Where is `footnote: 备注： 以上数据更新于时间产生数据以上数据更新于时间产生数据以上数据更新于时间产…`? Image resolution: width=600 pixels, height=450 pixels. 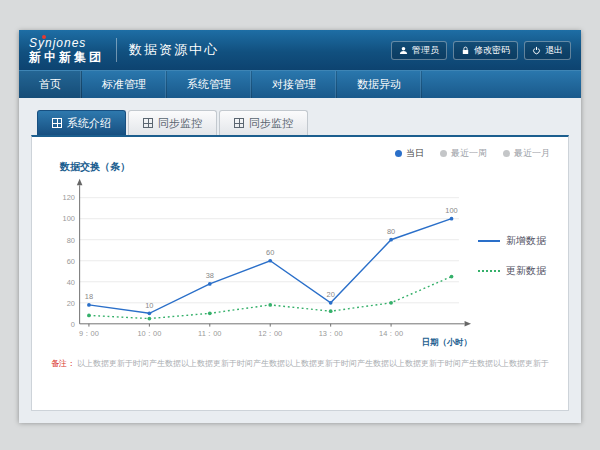 footnote: 备注： 以上数据更新于时间产生数据以上数据更新于时间产生数据以上数据更新于时间产… is located at coordinates (300, 364).